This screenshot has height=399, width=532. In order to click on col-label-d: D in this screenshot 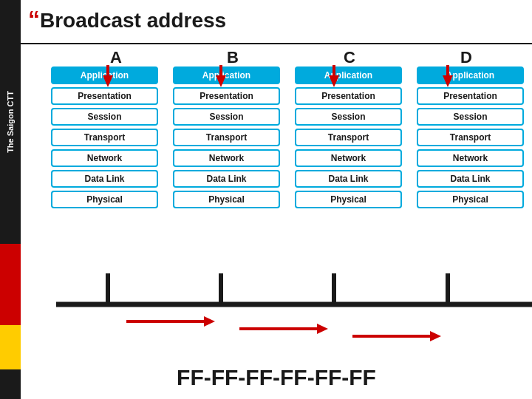, I will do `click(467, 58)`.